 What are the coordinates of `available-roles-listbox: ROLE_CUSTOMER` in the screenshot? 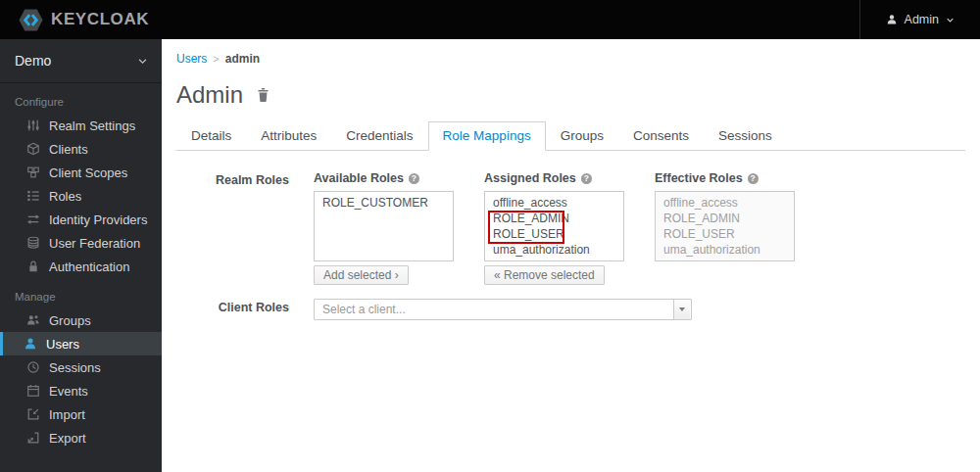 It's located at (384, 226).